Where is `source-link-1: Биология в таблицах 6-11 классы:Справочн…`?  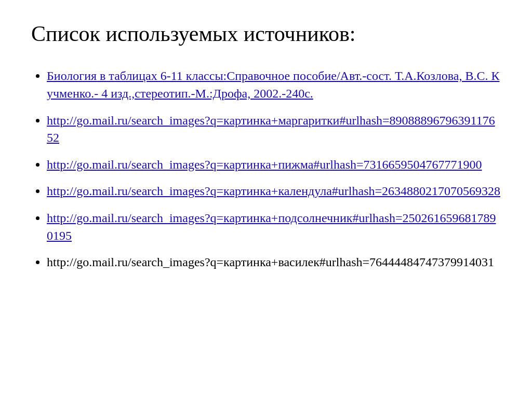 source-link-1: Биология в таблицах 6-11 классы:Справочн… is located at coordinates (273, 85).